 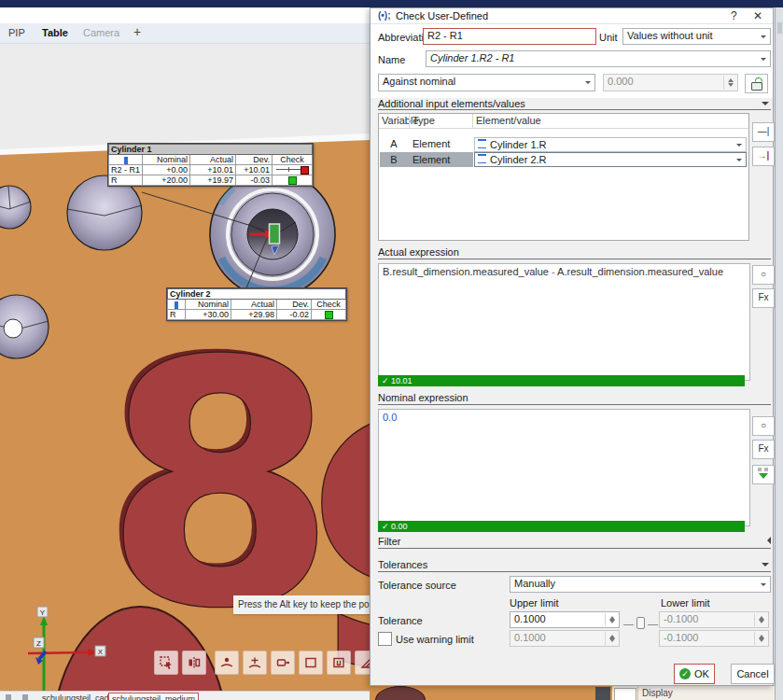 I want to click on type-b: Element, so click(x=431, y=160).